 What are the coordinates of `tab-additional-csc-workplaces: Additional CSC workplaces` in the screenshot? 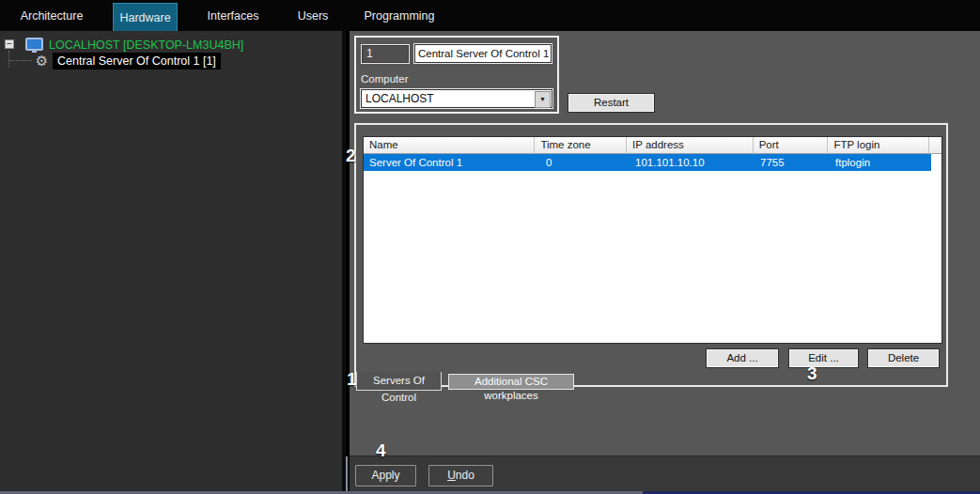 It's located at (511, 381).